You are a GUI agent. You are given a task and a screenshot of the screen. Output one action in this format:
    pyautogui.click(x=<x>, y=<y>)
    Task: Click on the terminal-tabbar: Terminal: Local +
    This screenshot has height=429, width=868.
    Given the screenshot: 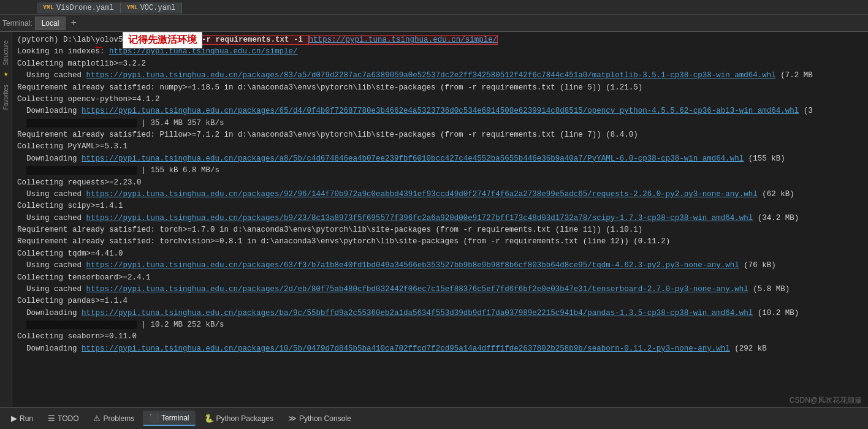 What is the action you would take?
    pyautogui.click(x=434, y=23)
    